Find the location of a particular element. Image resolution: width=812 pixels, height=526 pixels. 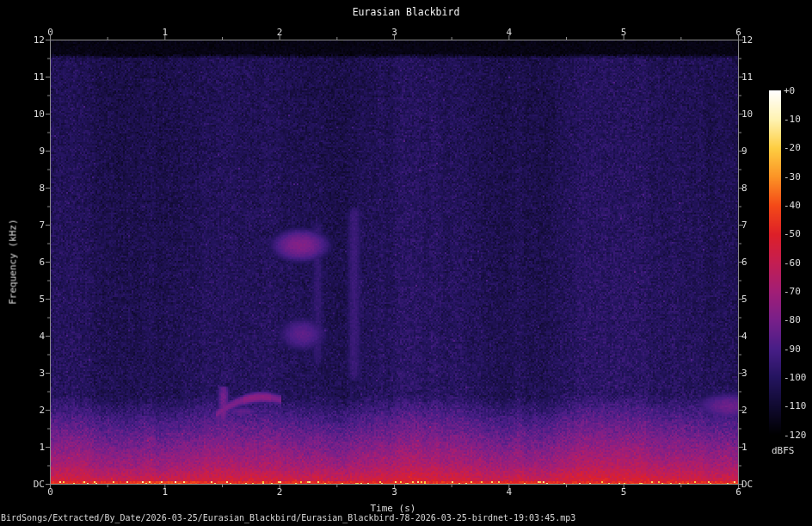

colorbar-tick-label: -40 is located at coordinates (792, 205).